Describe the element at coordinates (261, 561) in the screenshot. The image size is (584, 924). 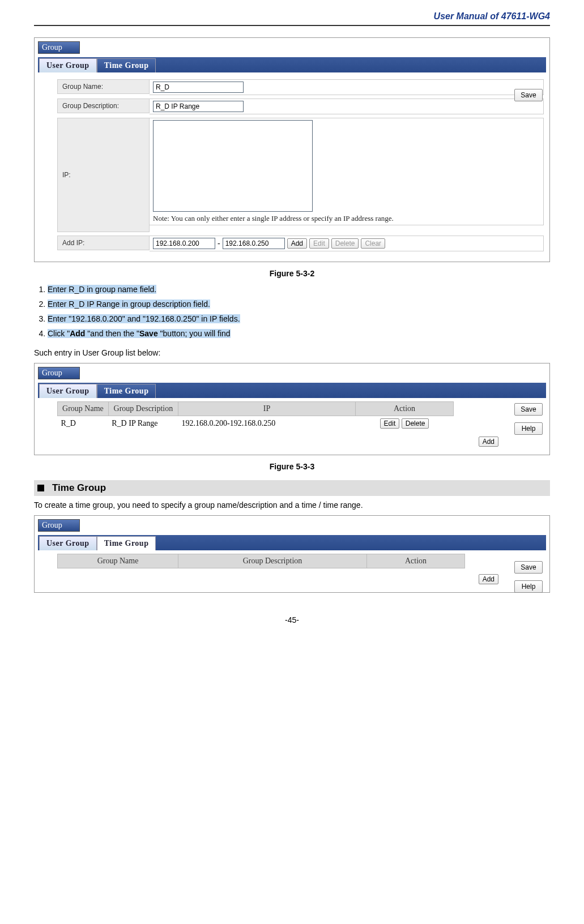
I see `time-group-table: Group Name Group Description Action` at that location.